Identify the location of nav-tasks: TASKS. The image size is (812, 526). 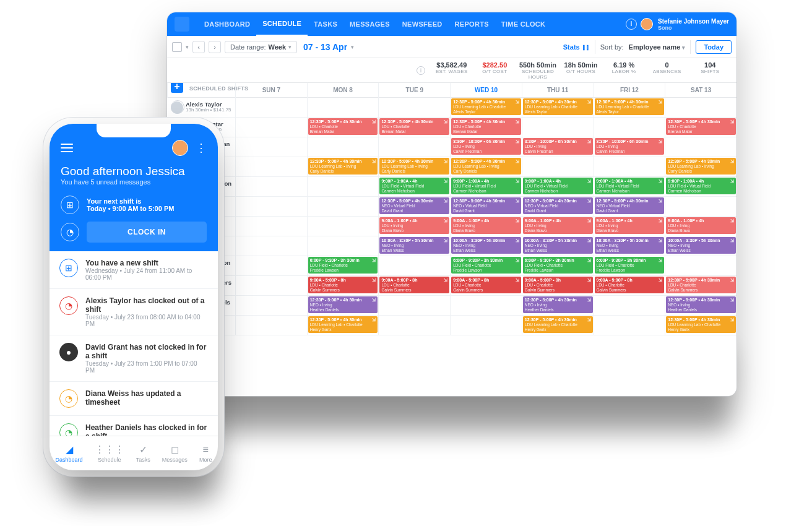
(326, 24).